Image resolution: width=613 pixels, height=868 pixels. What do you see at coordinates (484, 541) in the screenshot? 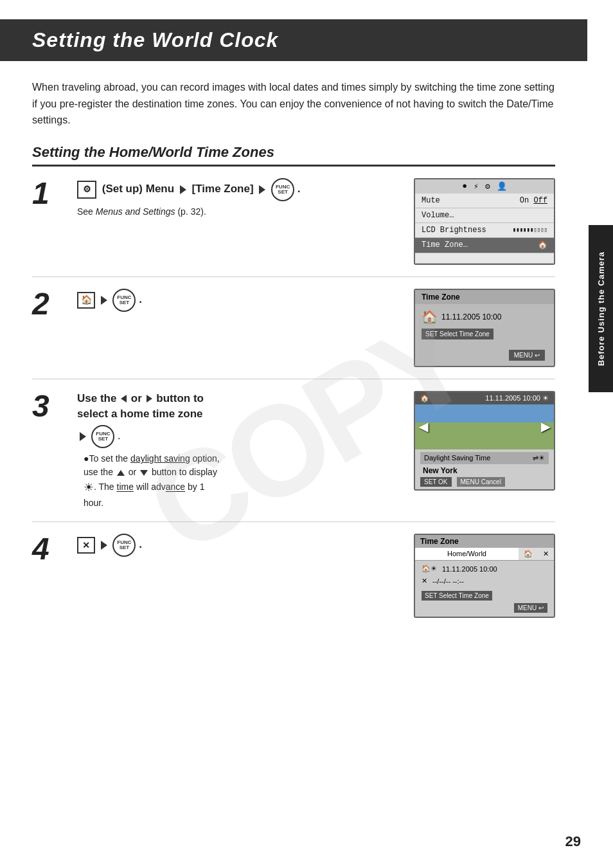
I see `screen-4-title: Time Zone` at bounding box center [484, 541].